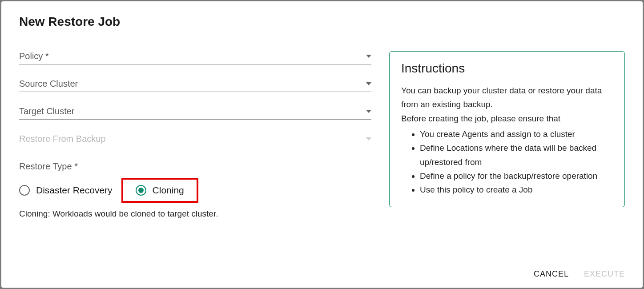  Describe the element at coordinates (507, 162) in the screenshot. I see `instructions-list: You create Agents and assign to a cluste…` at that location.